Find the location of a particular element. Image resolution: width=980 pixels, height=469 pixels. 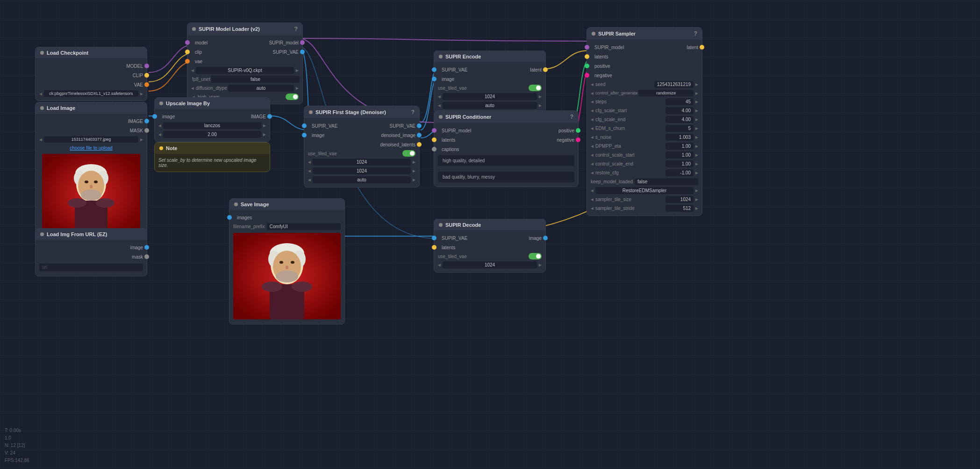

image-prev-btn: ◄ is located at coordinates (41, 139).